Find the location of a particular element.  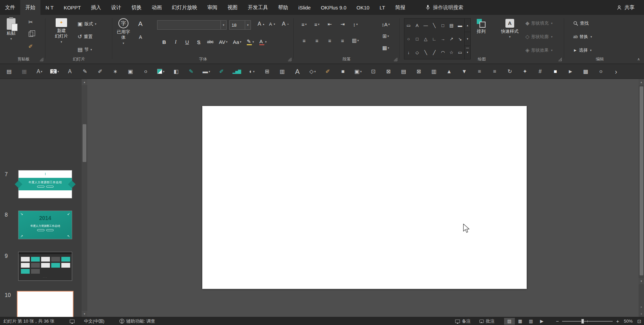

used-font-button: 字 已用字体 ▾ is located at coordinates (123, 32).